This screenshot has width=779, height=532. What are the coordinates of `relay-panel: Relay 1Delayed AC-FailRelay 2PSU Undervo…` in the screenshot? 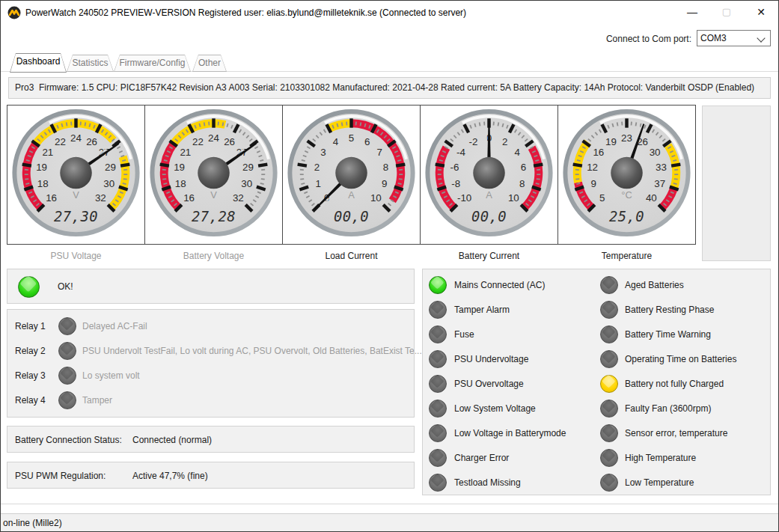 It's located at (211, 364).